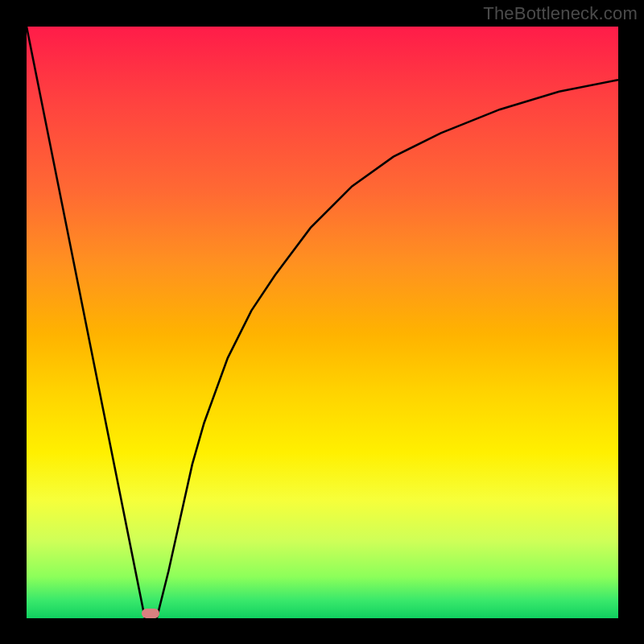 The image size is (644, 644). I want to click on bottleneck-marker, so click(151, 613).